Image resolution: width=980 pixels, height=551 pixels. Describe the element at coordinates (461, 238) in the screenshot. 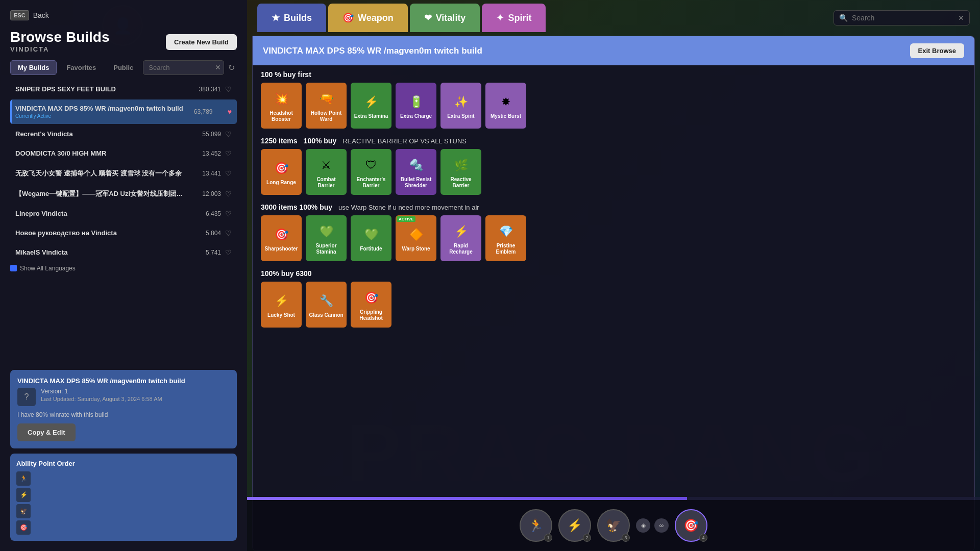

I see `item-rapid-recharge: ⚡ Rapid Recharge` at that location.